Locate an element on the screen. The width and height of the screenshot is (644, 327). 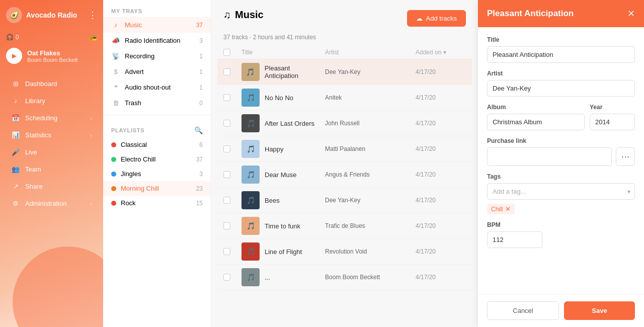
playlist-item-rock: Rock 15 is located at coordinates (157, 203).